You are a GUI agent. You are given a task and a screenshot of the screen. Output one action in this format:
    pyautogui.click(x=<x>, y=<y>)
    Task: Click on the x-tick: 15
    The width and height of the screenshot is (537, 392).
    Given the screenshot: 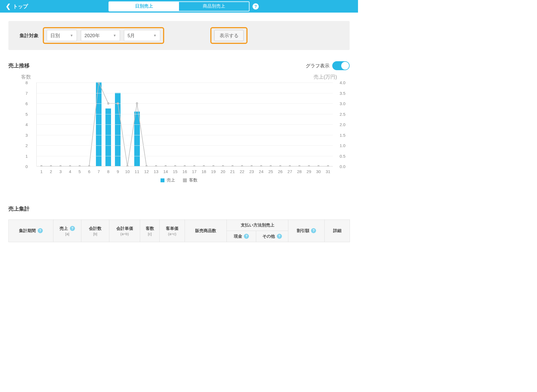 What is the action you would take?
    pyautogui.click(x=175, y=172)
    